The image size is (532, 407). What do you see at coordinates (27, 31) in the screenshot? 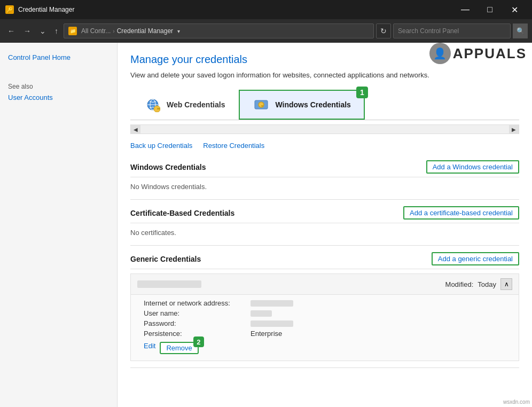
I see `forward-button: →` at bounding box center [27, 31].